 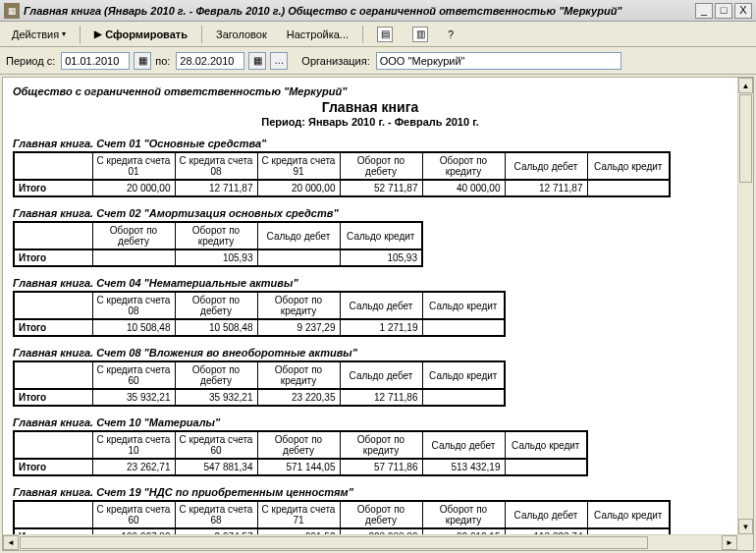 I want to click on titlebar: ▦ Главная книга (Январь 2010 г. - Феврал…, so click(x=378, y=11).